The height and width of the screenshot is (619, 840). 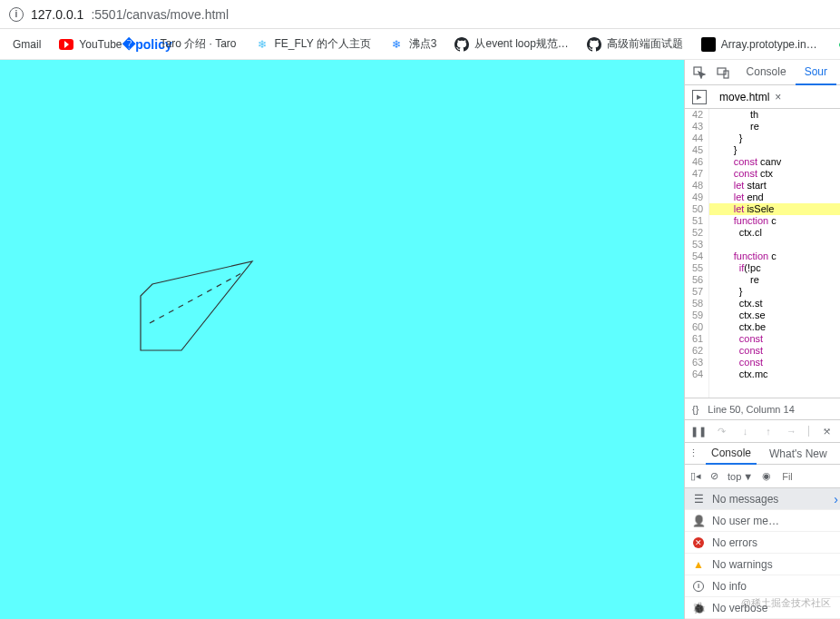 What do you see at coordinates (746, 521) in the screenshot?
I see `message-text: No user me…` at bounding box center [746, 521].